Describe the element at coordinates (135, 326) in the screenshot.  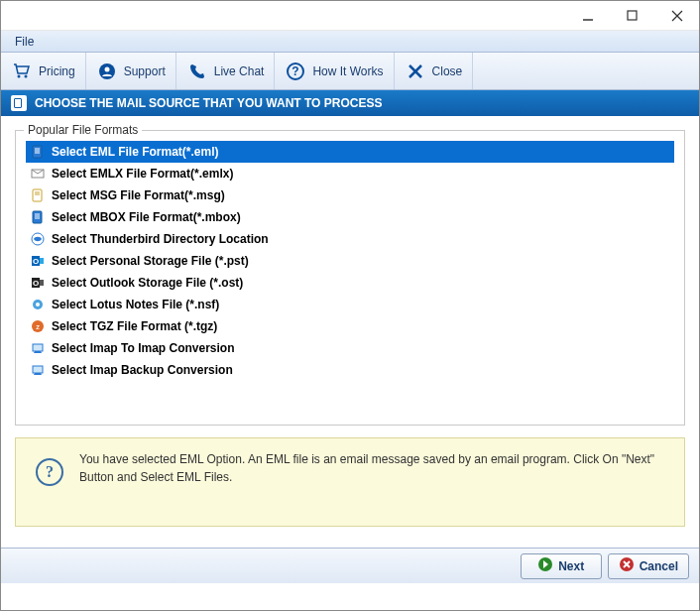
I see `format-label: Select TGZ File Format (*.tgz)` at that location.